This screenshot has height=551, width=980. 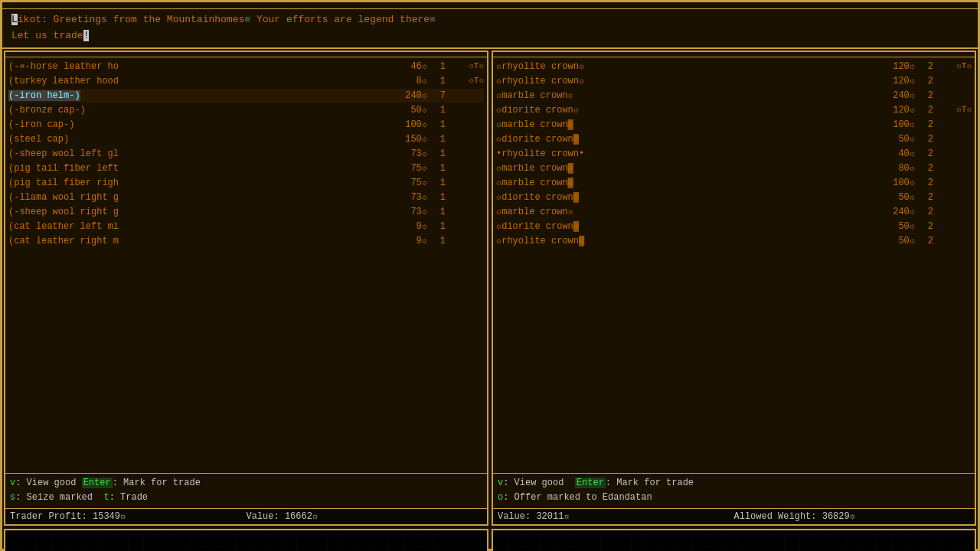 What do you see at coordinates (247, 125) in the screenshot?
I see `left-item-4: (-iron cap-) 100☼ 1` at bounding box center [247, 125].